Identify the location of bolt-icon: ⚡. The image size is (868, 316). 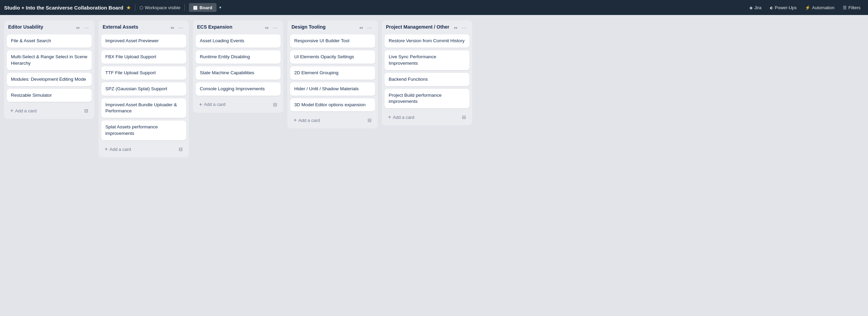
(808, 7).